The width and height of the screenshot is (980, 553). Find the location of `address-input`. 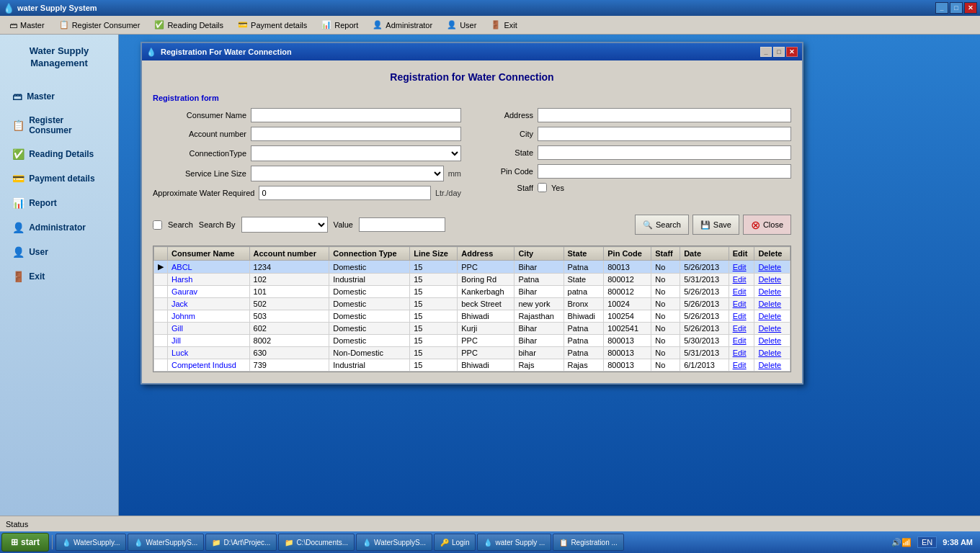

address-input is located at coordinates (664, 115).